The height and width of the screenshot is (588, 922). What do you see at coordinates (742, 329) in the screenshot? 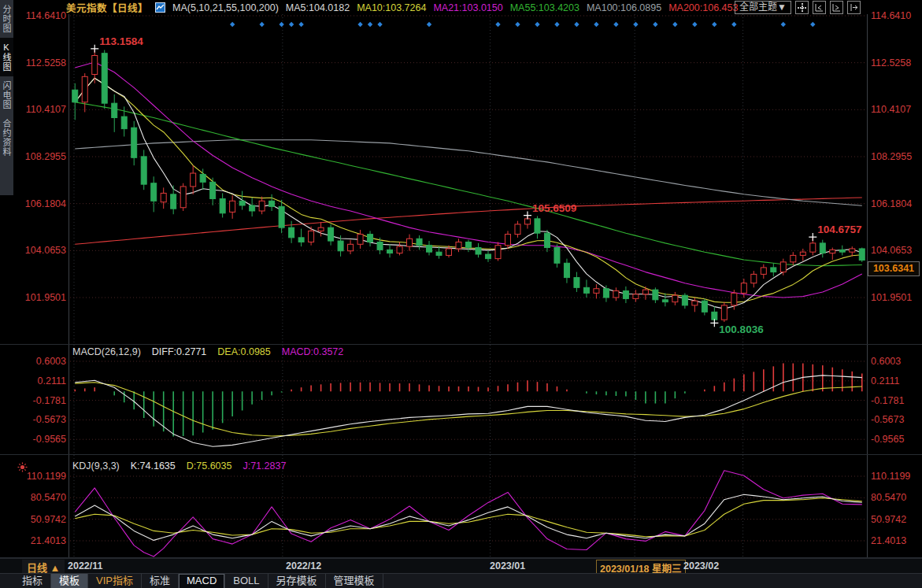
I see `price-annotation: 100.8036` at bounding box center [742, 329].